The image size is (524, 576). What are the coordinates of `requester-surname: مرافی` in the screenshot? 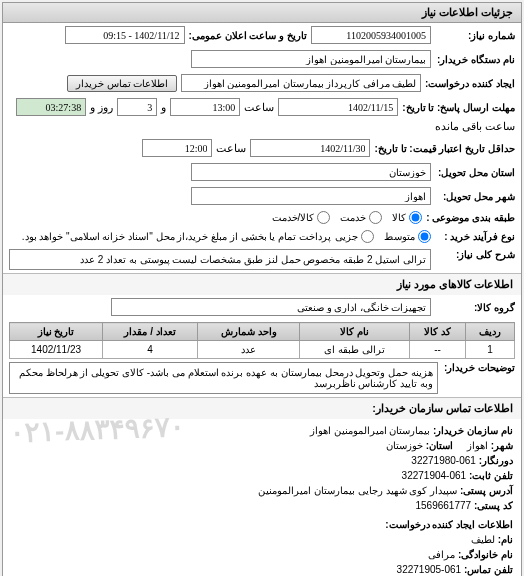 It's located at (442, 554).